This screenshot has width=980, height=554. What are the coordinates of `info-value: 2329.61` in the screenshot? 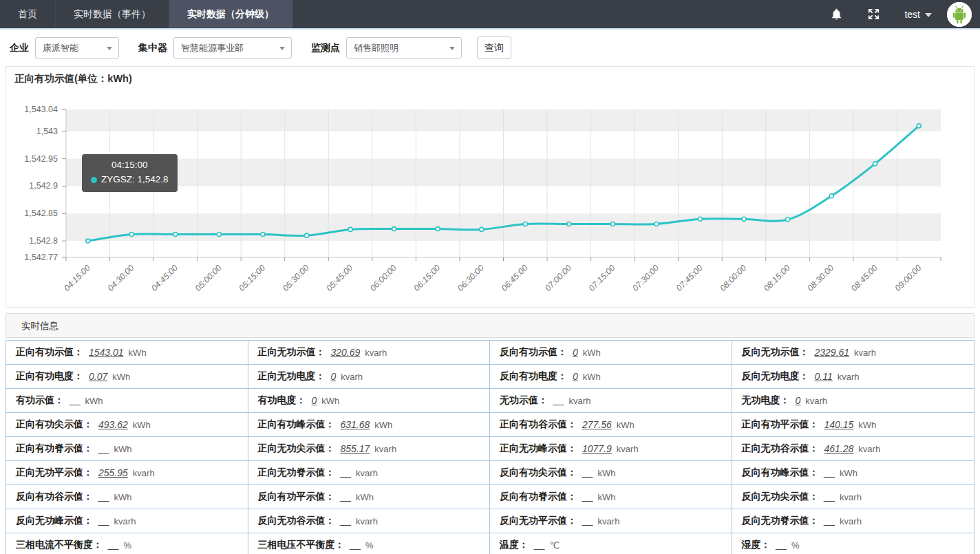 It's located at (833, 352).